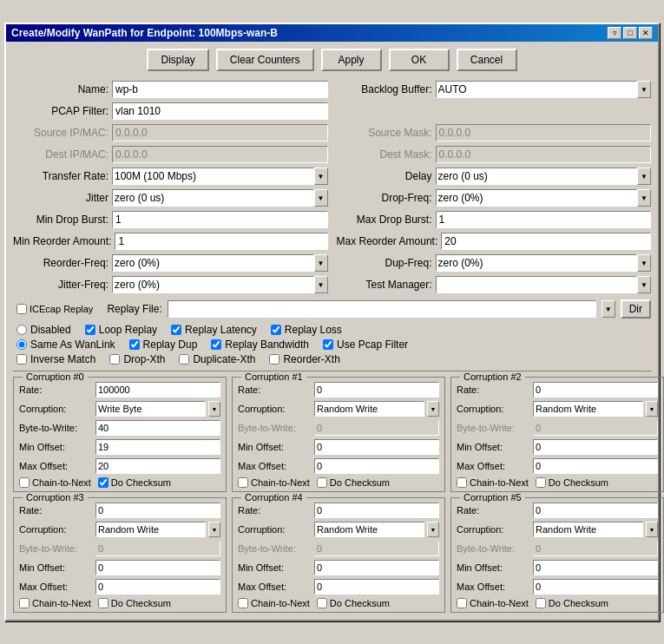 The height and width of the screenshot is (644, 664). I want to click on inverse-match-label: Inverse Match, so click(56, 359).